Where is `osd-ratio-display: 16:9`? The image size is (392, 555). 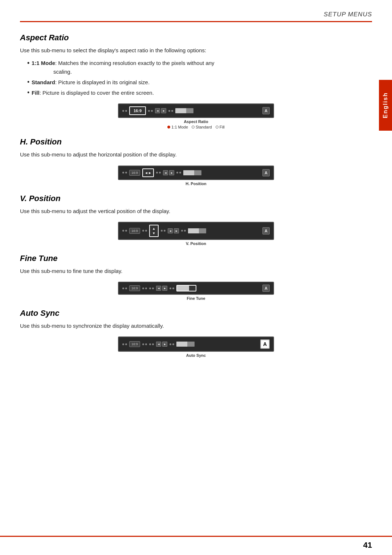
osd-ratio-display: 16:9 is located at coordinates (135, 173).